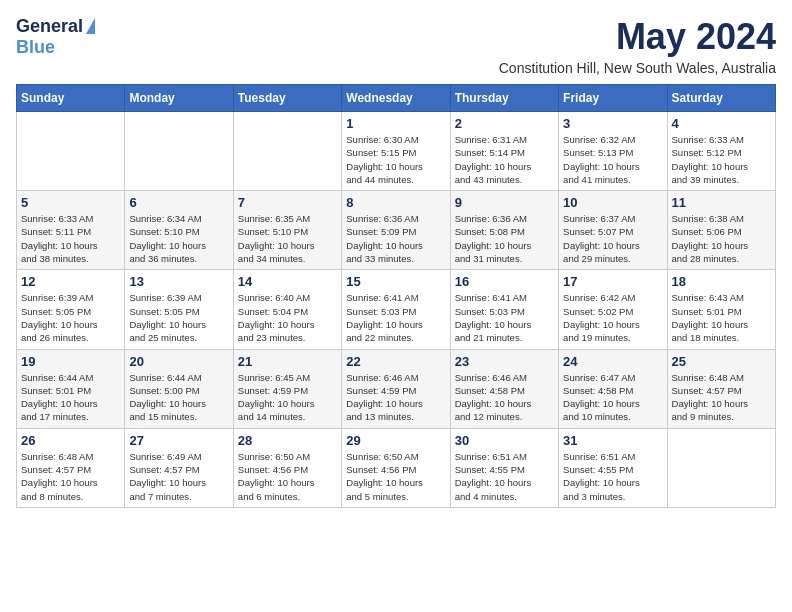 This screenshot has height=612, width=792. What do you see at coordinates (396, 398) in the screenshot?
I see `day-info: Sunrise: 6:46 AM Sunset: 4:59 PM Dayligh…` at bounding box center [396, 398].